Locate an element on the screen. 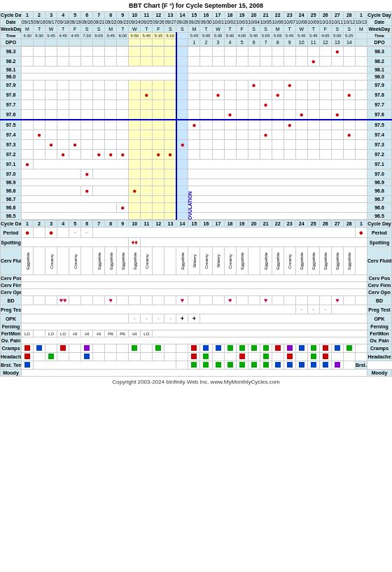 The width and height of the screenshot is (392, 572). bbt-table: Cycle Day 123456789101112131415161718192… is located at coordinates (196, 29).